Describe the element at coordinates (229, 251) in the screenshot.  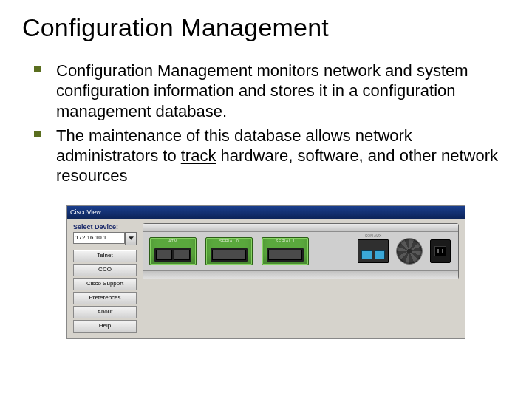
I see `serial0-module: SERIAL 0` at that location.